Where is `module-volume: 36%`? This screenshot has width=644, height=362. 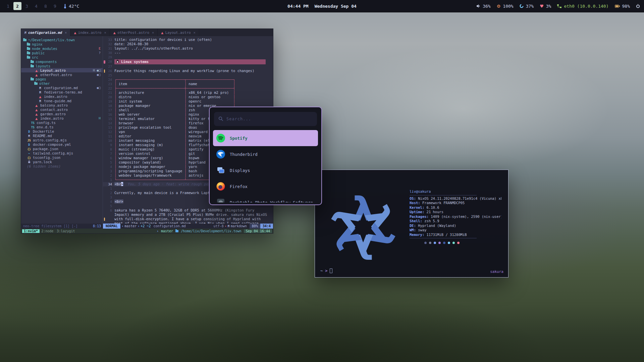
module-volume: 36% is located at coordinates (483, 6).